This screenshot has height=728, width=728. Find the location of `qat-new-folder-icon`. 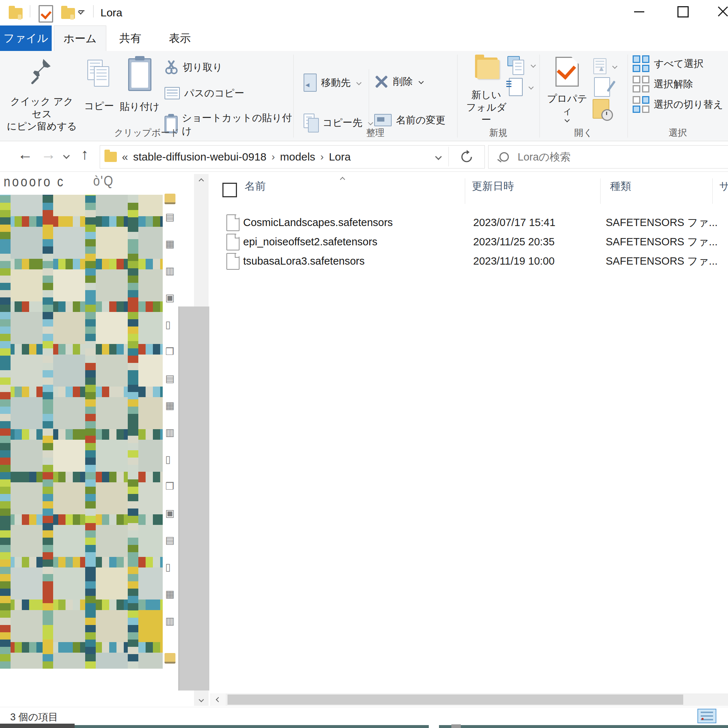

qat-new-folder-icon is located at coordinates (68, 14).